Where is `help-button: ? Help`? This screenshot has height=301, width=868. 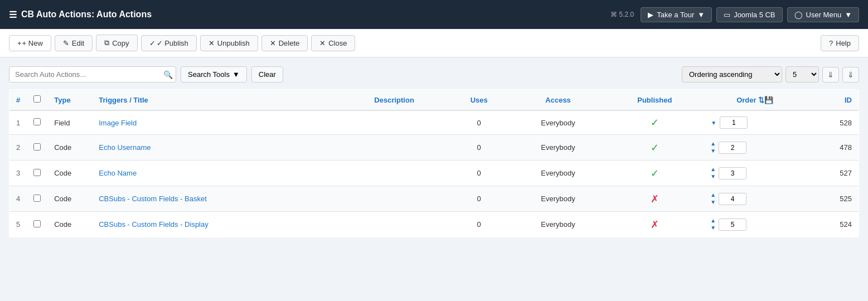
help-button: ? Help is located at coordinates (840, 43).